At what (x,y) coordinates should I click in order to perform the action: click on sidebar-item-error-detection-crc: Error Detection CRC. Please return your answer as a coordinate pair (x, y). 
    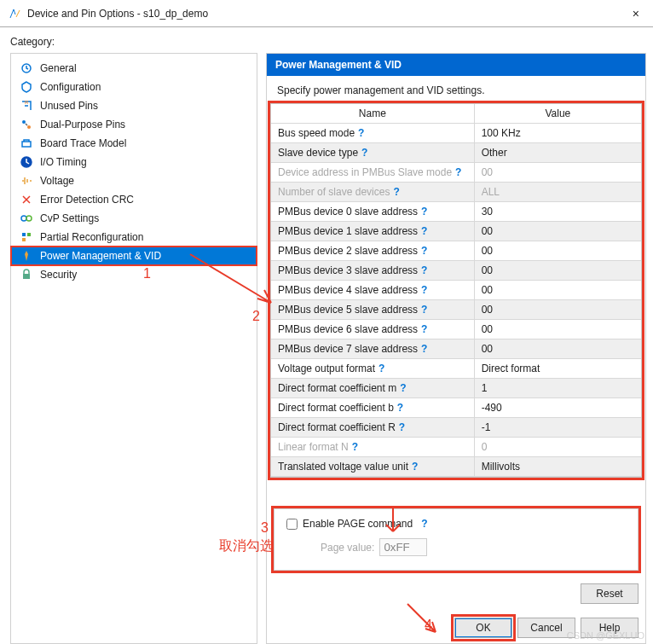
    Looking at the image, I should click on (134, 200).